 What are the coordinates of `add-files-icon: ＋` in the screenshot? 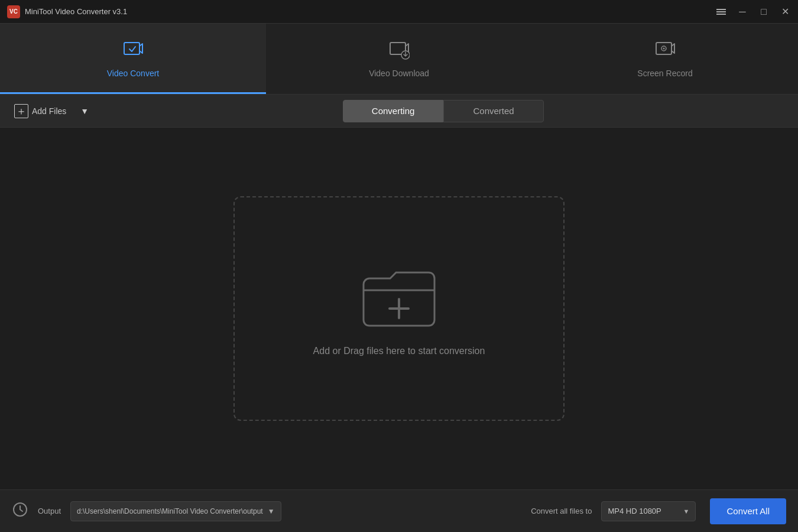 It's located at (21, 111).